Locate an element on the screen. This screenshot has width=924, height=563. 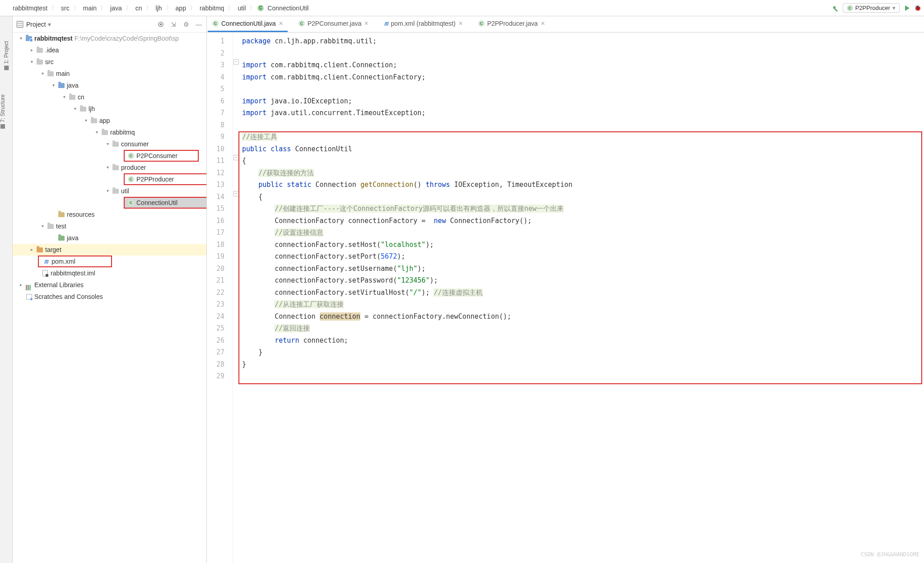
crumb-4: cn is located at coordinates (139, 8).